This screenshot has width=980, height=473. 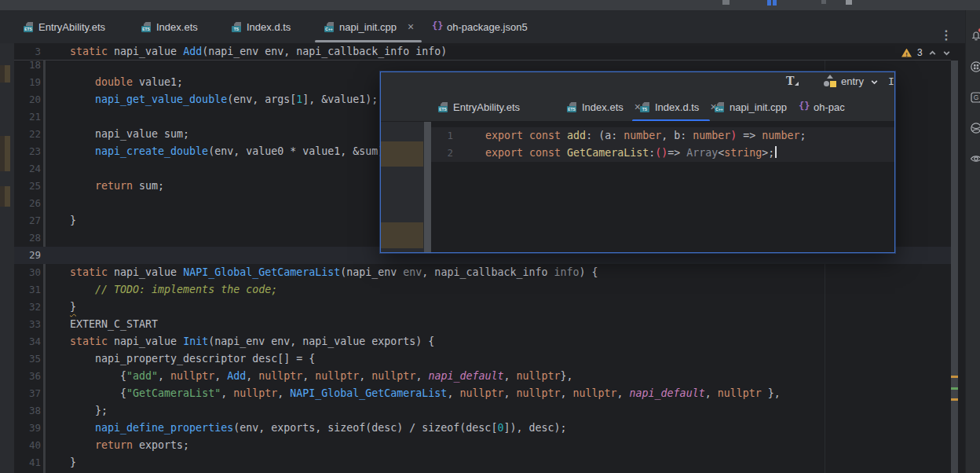 What do you see at coordinates (774, 3) in the screenshot?
I see `toolbar-icon-fragment` at bounding box center [774, 3].